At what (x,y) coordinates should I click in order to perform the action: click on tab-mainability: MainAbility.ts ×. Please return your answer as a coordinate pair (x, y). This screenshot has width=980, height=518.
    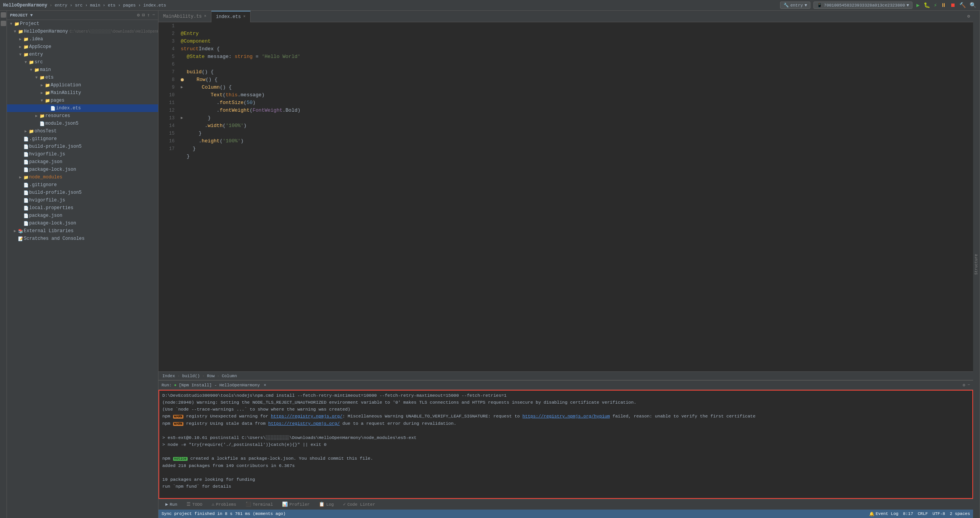
    Looking at the image, I should click on (185, 16).